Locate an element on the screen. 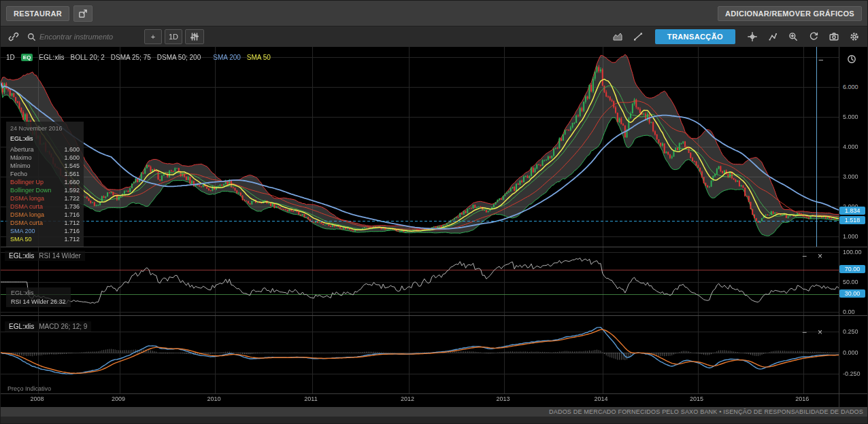  time-axis-clock-button is located at coordinates (852, 60).